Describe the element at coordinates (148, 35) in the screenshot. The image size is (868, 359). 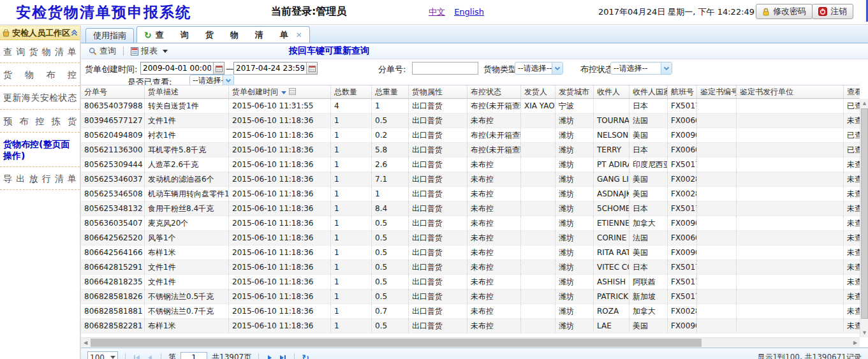
I see `tab-refresh-icon: ↻` at that location.